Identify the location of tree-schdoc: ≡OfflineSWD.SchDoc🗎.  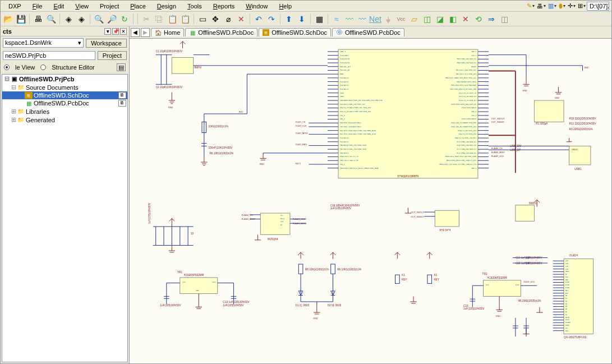
(65, 95).